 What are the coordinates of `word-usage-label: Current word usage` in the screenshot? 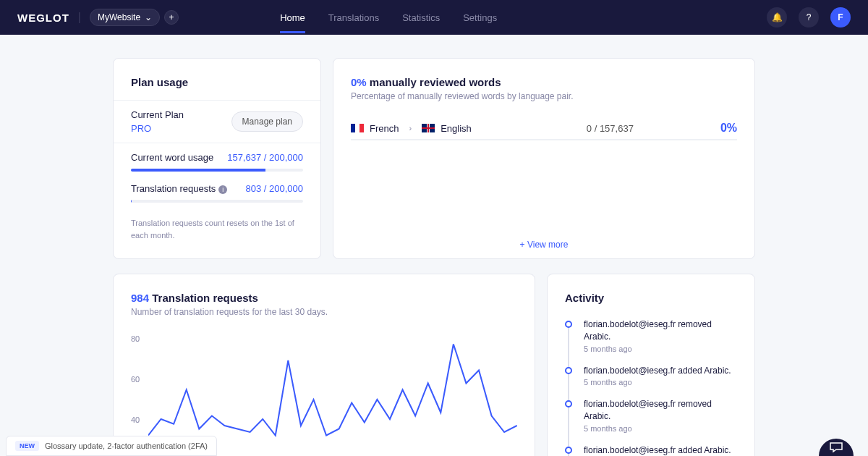 It's located at (172, 158).